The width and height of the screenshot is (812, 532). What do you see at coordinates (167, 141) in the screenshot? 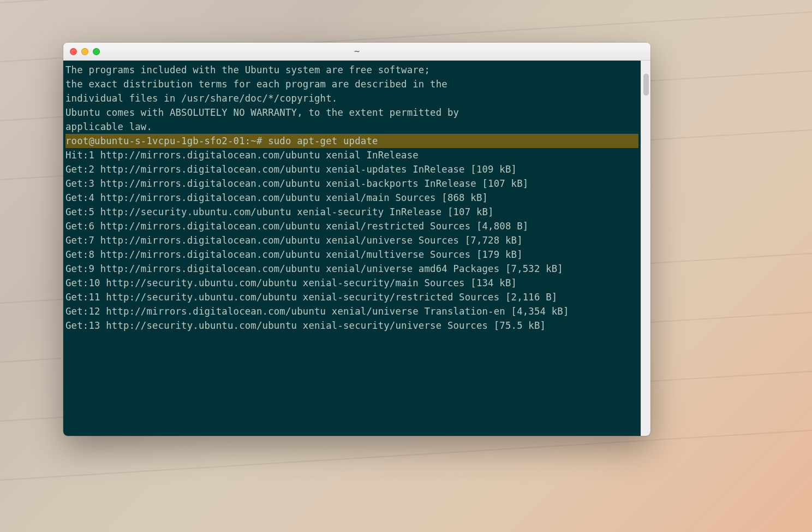
I see `prompt: root@ubuntu-s-1vcpu-1gb-sfo2-01:~#` at bounding box center [167, 141].